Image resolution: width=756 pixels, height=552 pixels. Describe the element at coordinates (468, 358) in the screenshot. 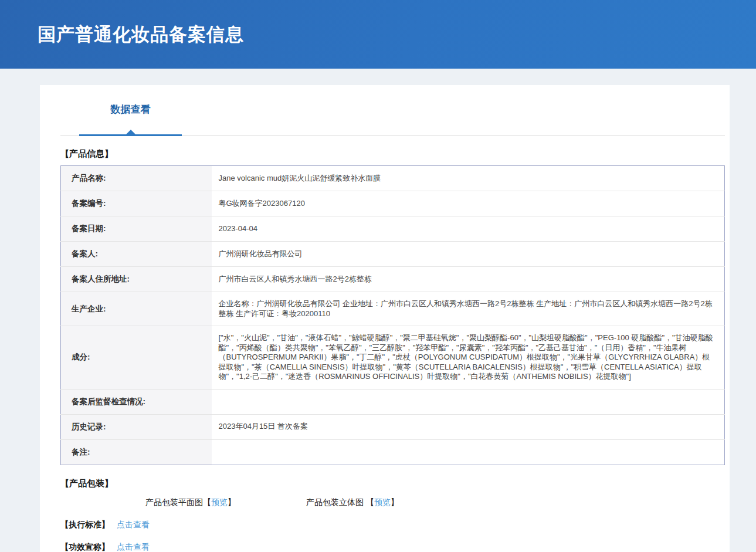

I see `row-value: ["水"，"火山泥"，"甘油"，"液体石蜡"，"鲸蜡硬脂醇"，"聚二甲基硅氧烷"…` at that location.